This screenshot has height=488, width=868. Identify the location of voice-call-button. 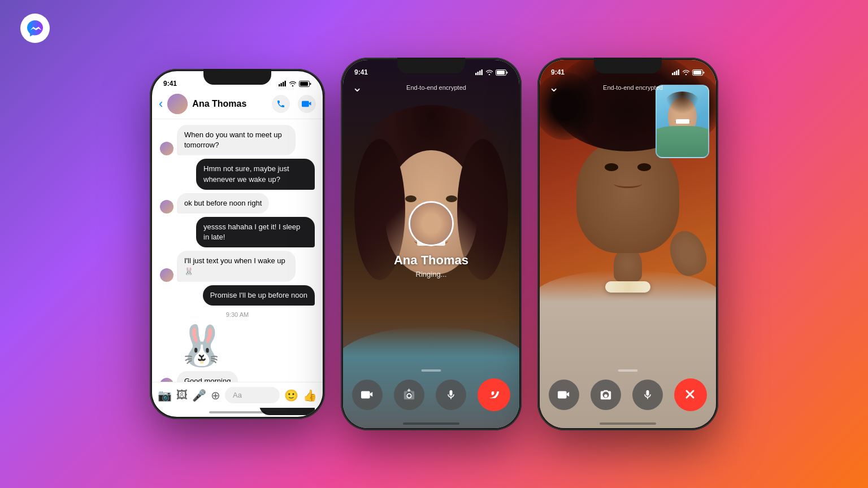
(281, 104).